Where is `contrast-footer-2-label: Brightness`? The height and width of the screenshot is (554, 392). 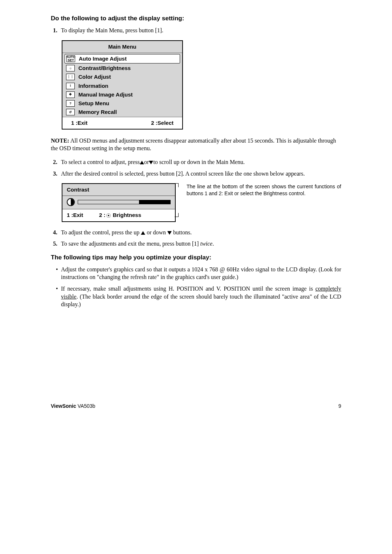 contrast-footer-2-label: Brightness is located at coordinates (126, 215).